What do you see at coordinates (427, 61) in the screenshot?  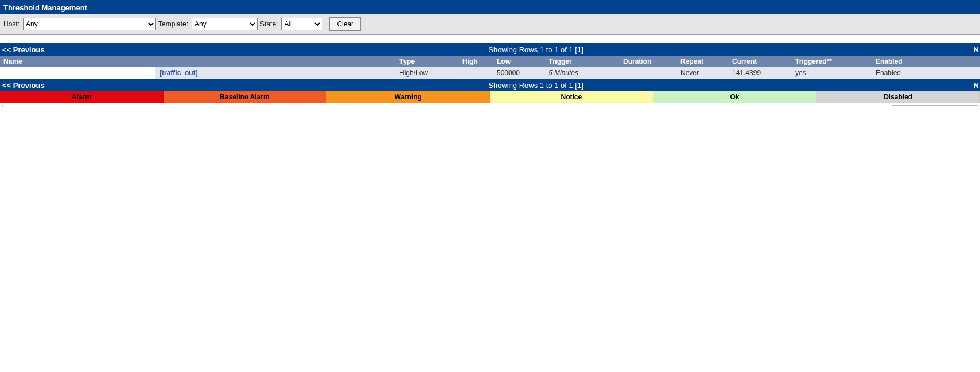 I see `col-type: Type` at bounding box center [427, 61].